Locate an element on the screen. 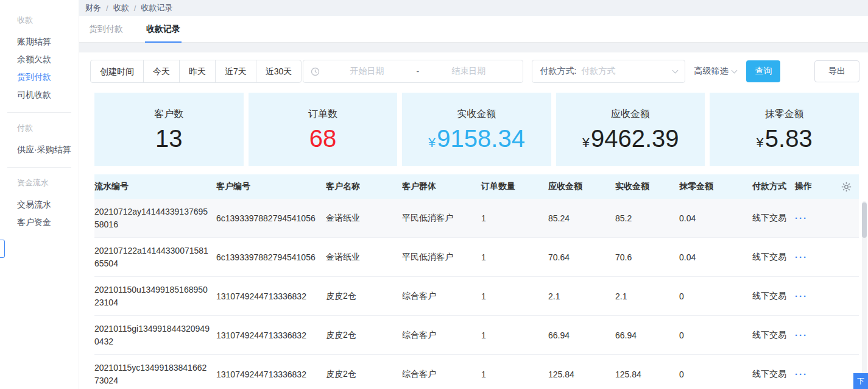 The image size is (868, 389). sidebar-section-title-0: 收款 is located at coordinates (39, 20).